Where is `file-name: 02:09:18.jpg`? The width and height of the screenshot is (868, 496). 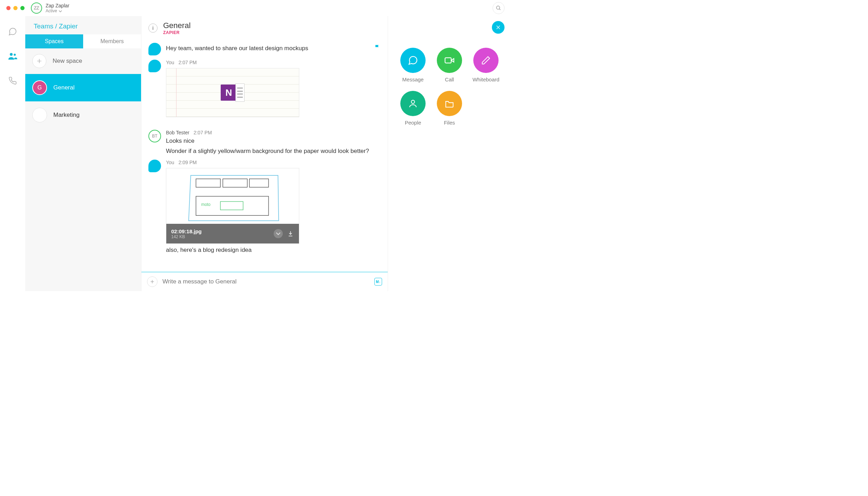 file-name: 02:09:18.jpg is located at coordinates (220, 232).